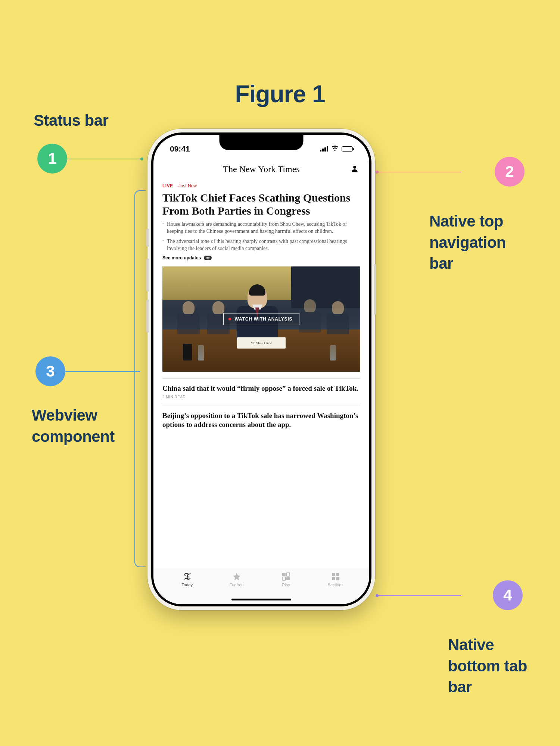 This screenshot has height=746, width=560. What do you see at coordinates (71, 121) in the screenshot?
I see `annotation-label-status-bar: Status bar` at bounding box center [71, 121].